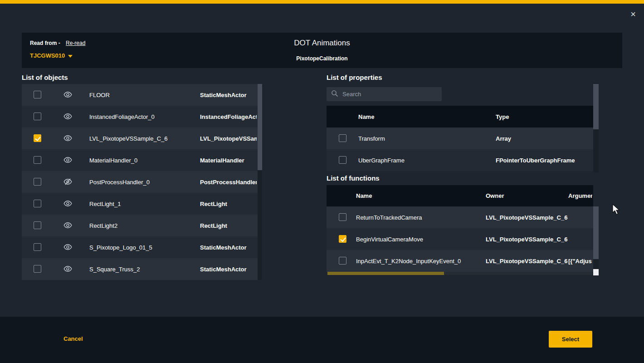 This screenshot has width=644, height=363. What do you see at coordinates (408, 261) in the screenshot?
I see `function-name: InpActEvt_T_K2Node_InputKeyEvent_0` at bounding box center [408, 261].